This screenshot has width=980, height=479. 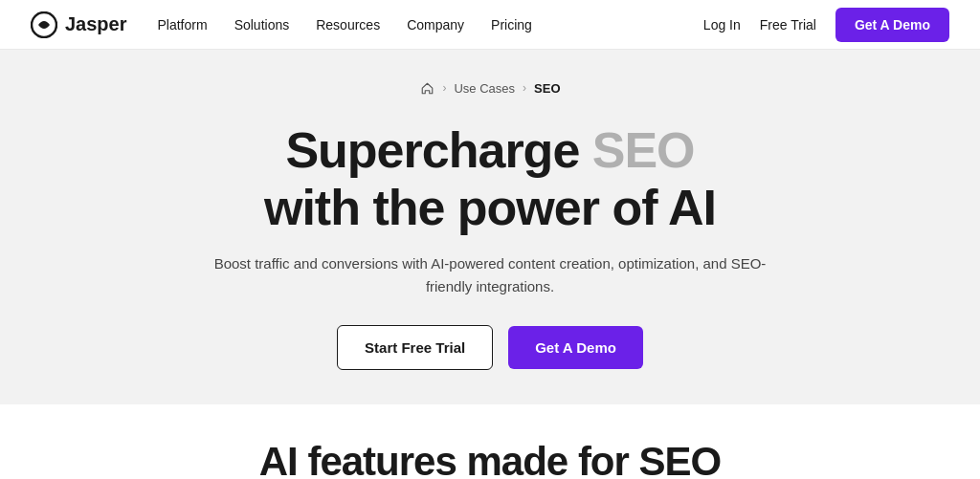 I want to click on hero-title-seo: SEO, so click(x=643, y=150).